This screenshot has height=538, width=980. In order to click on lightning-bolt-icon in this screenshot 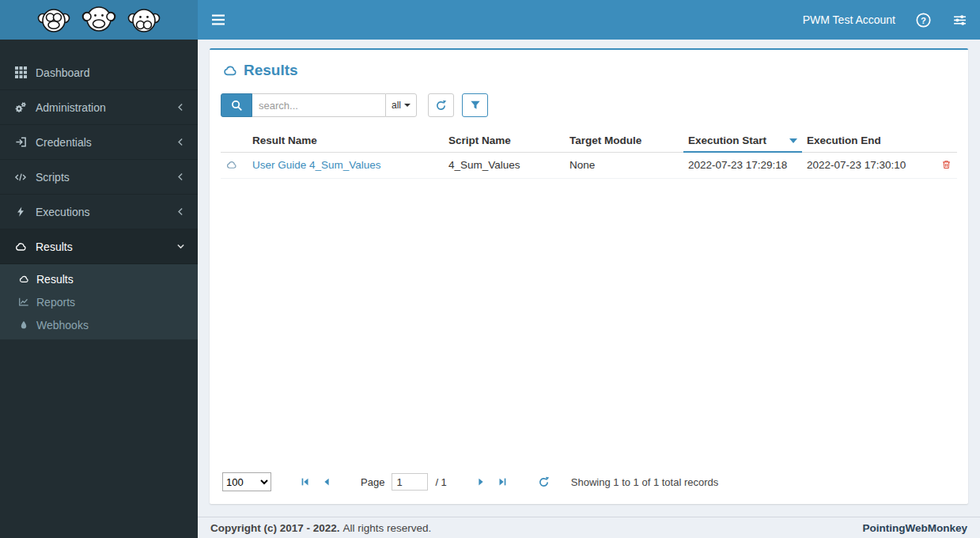, I will do `click(21, 212)`.